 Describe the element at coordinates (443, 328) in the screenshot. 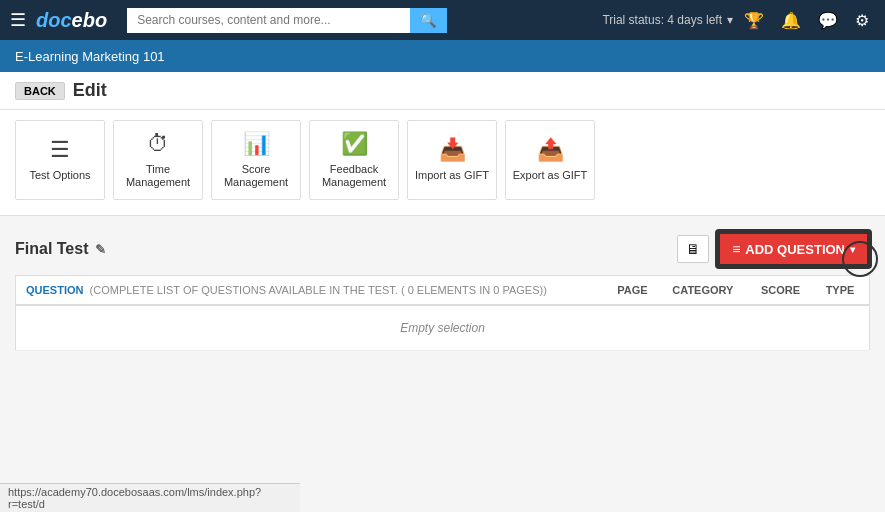

I see `table-empty-row: Empty selection` at that location.